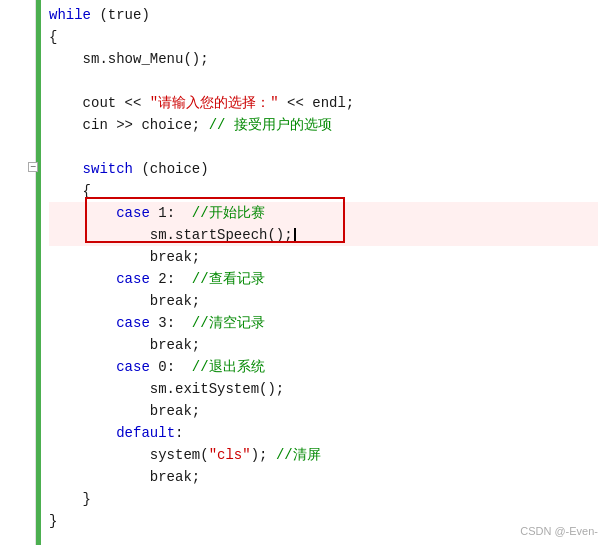 The height and width of the screenshot is (545, 606). Describe the element at coordinates (18, 272) in the screenshot. I see `line-numbers` at that location.